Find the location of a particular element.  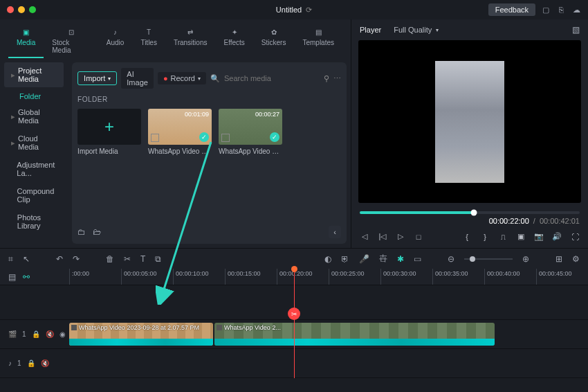

quality-select: Full Quality▾ is located at coordinates (416, 30).